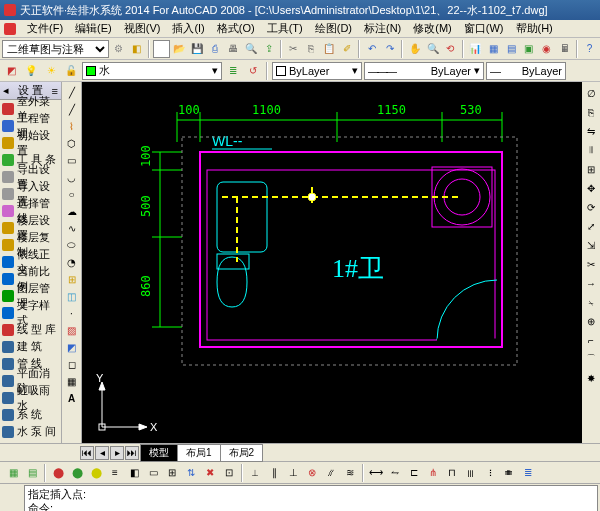  Describe the element at coordinates (591, 283) in the screenshot. I see `extend-icon: →` at that location.